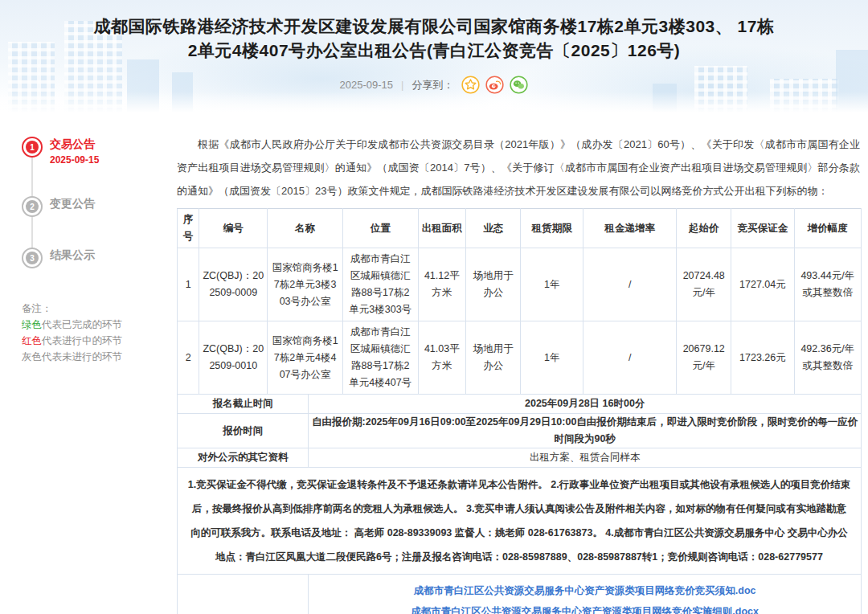 The image size is (868, 614). Describe the element at coordinates (828, 358) in the screenshot. I see `cell-increment: 492.36元/年或其整数倍` at that location.